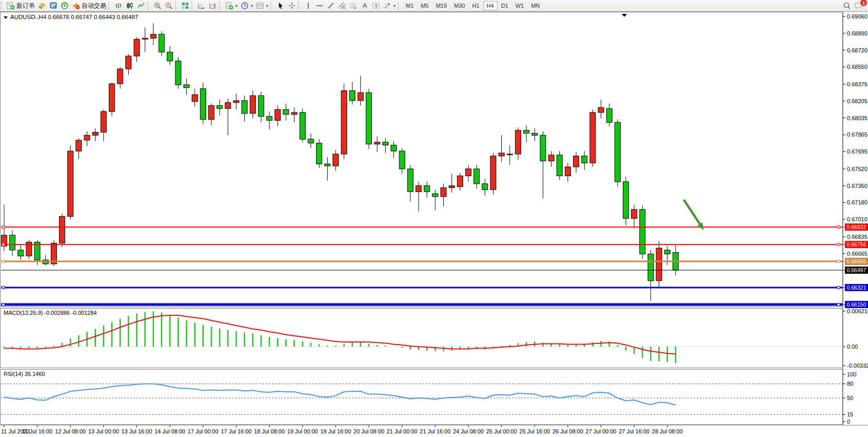 Image resolution: width=868 pixels, height=437 pixels. Describe the element at coordinates (292, 6) in the screenshot. I see `crosshair-icon` at that location.